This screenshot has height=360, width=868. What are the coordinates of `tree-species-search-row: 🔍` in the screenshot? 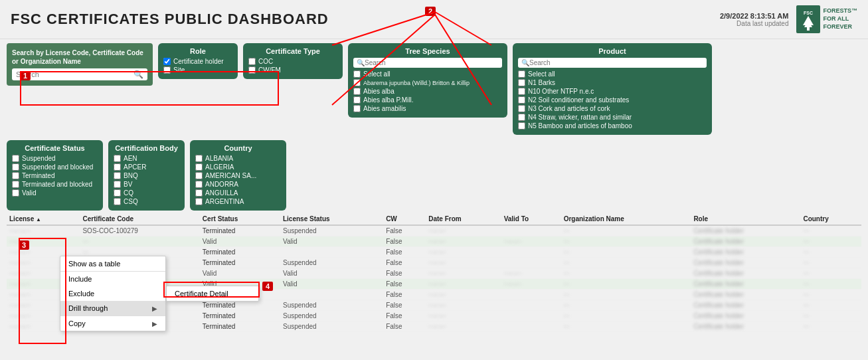 It's located at (428, 62).